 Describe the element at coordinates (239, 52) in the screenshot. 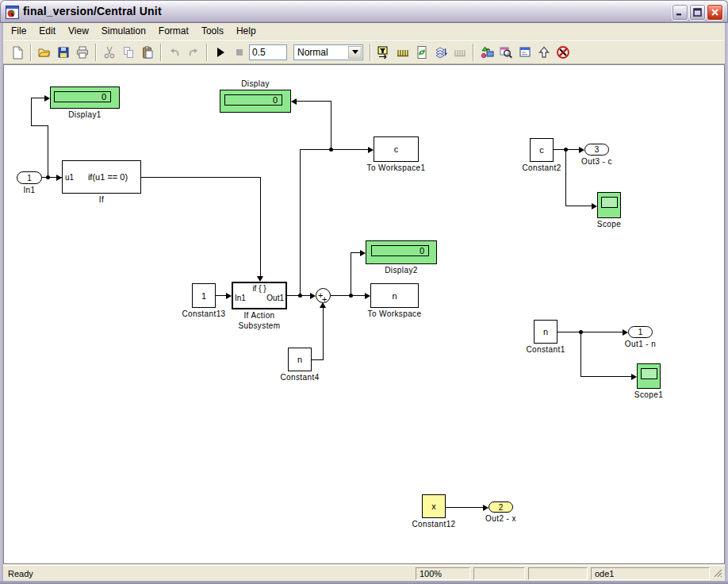

I see `stop-simulation-button` at that location.